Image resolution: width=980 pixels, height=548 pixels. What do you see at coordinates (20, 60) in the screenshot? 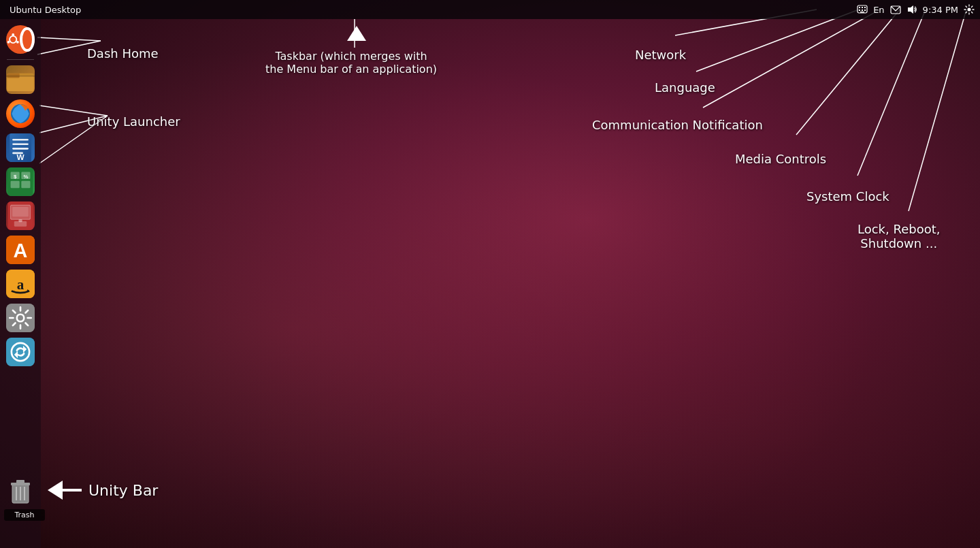
I see `launcher-divider` at bounding box center [20, 60].